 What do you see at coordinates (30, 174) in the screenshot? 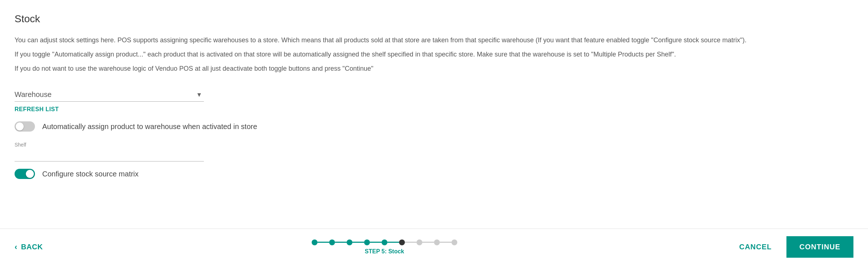
I see `configure-matrix-thumb` at bounding box center [30, 174].